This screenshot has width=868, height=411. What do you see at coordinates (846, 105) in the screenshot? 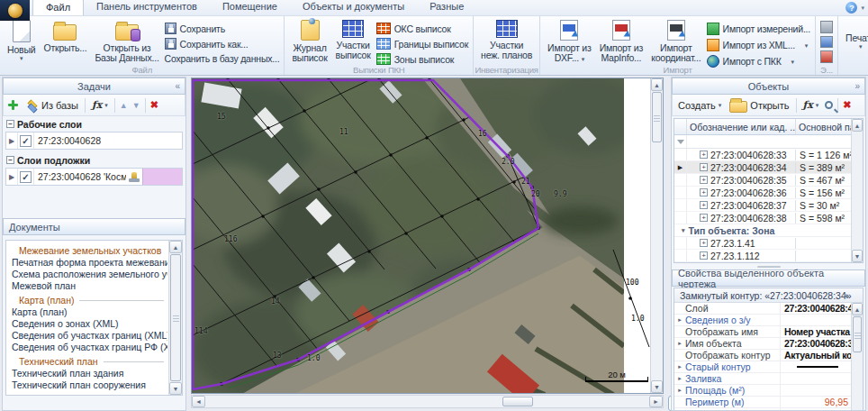
I see `delete-object-icon: ✖` at bounding box center [846, 105].